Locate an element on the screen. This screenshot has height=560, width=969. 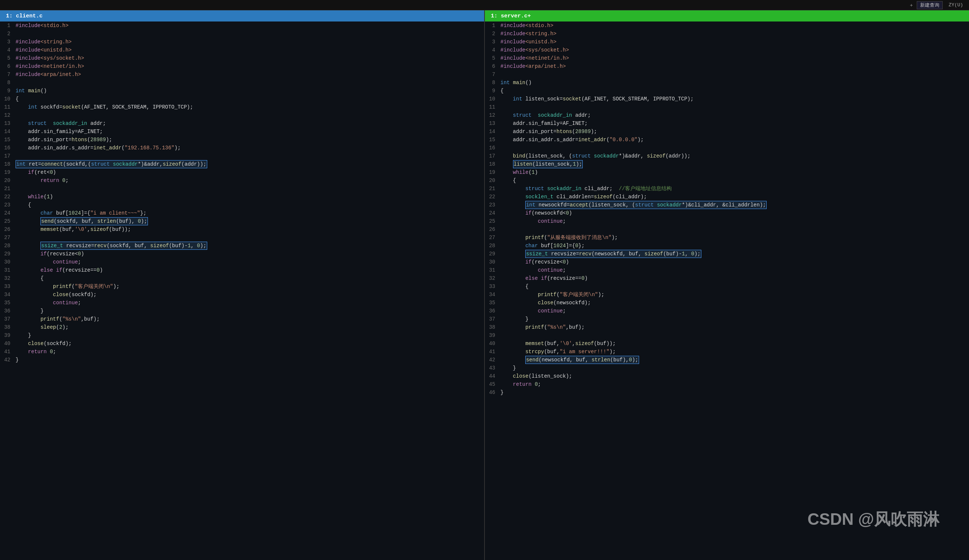
client-line-15: 15 addr.sin_port=htons(28989); is located at coordinates (242, 140).